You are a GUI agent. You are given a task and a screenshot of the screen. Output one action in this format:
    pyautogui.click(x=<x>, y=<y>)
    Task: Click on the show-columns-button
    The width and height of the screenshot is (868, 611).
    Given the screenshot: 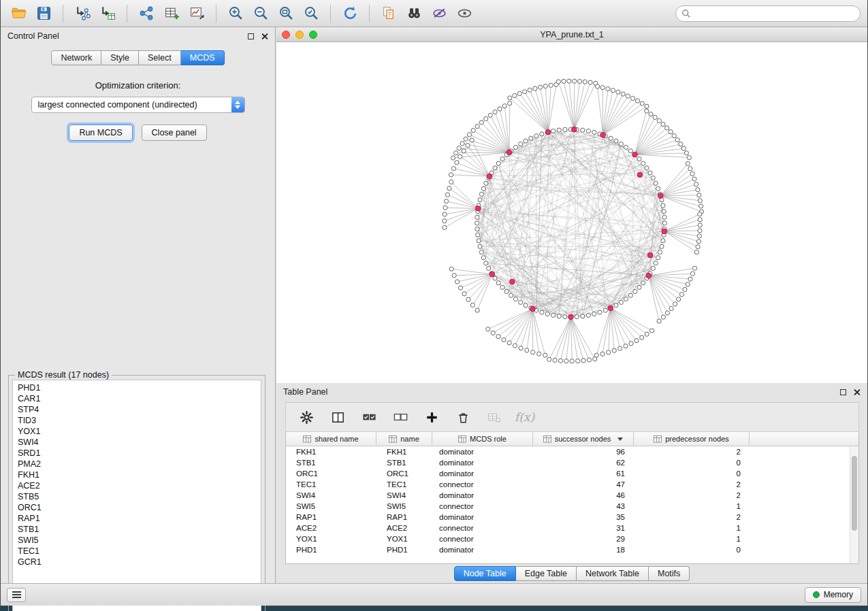 What is the action you would take?
    pyautogui.click(x=338, y=417)
    